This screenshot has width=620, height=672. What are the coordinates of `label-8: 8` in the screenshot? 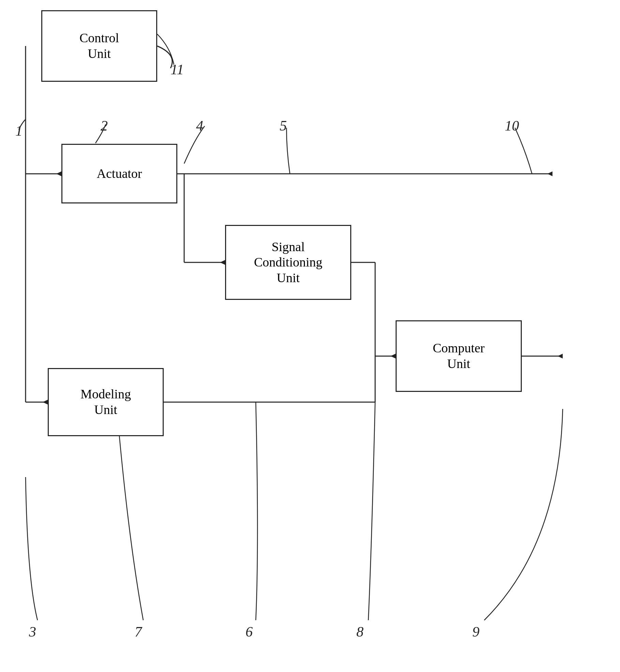 It's located at (360, 632).